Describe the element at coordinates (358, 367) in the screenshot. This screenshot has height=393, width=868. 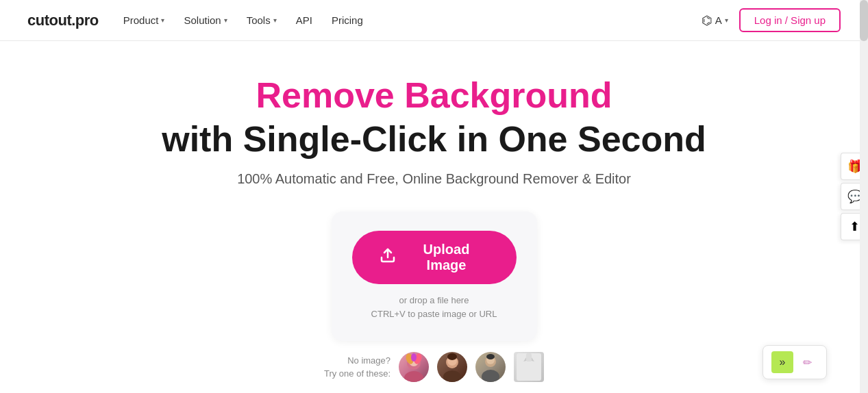
I see `samples-label: No image? Try one of these:` at that location.